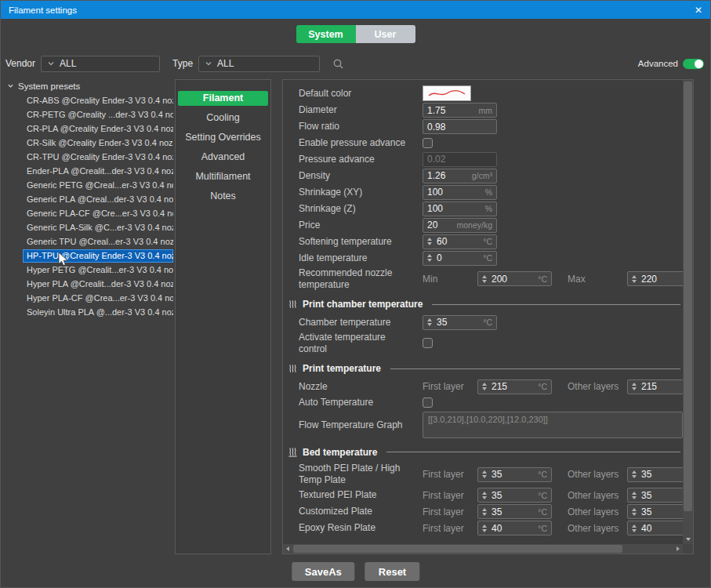 Image resolution: width=711 pixels, height=588 pixels. Describe the element at coordinates (459, 259) in the screenshot. I see `spinner-input: 0°C` at that location.